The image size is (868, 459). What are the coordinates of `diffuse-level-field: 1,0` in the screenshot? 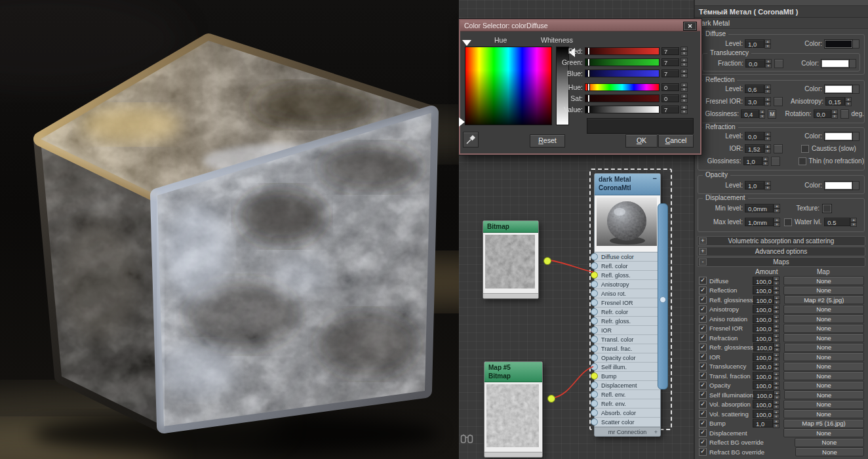 It's located at (755, 43).